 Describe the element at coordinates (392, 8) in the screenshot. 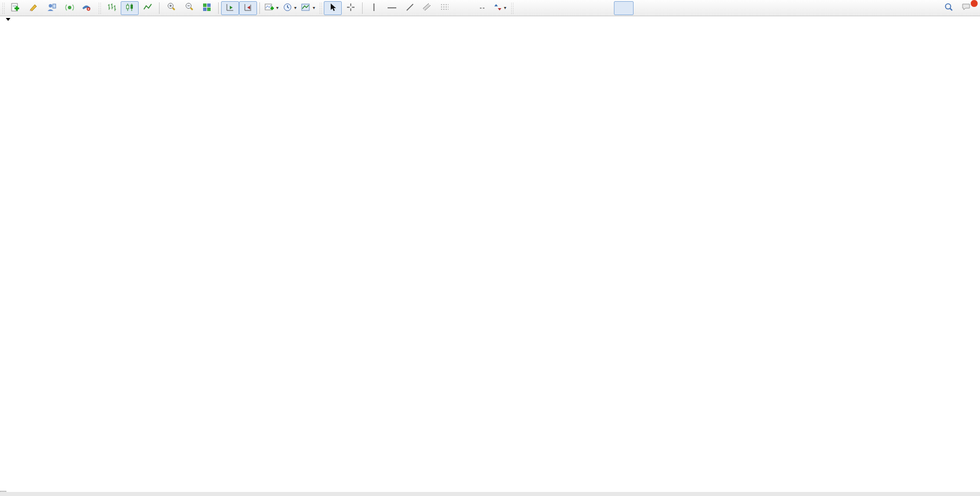

I see `horizontal-line-tool-button` at that location.